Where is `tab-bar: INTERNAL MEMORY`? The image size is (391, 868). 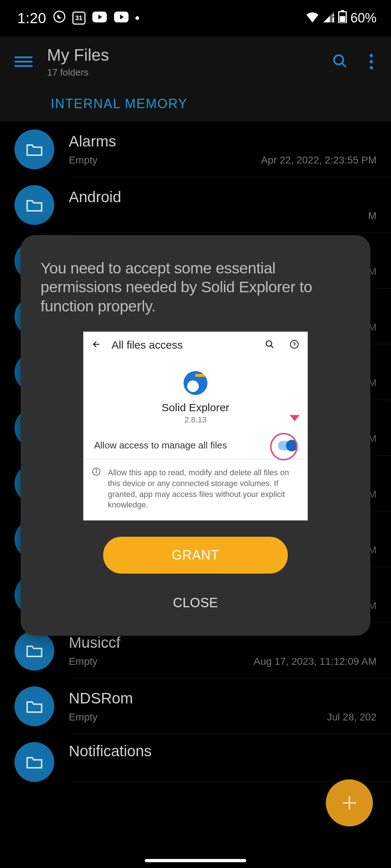 tab-bar: INTERNAL MEMORY is located at coordinates (196, 104).